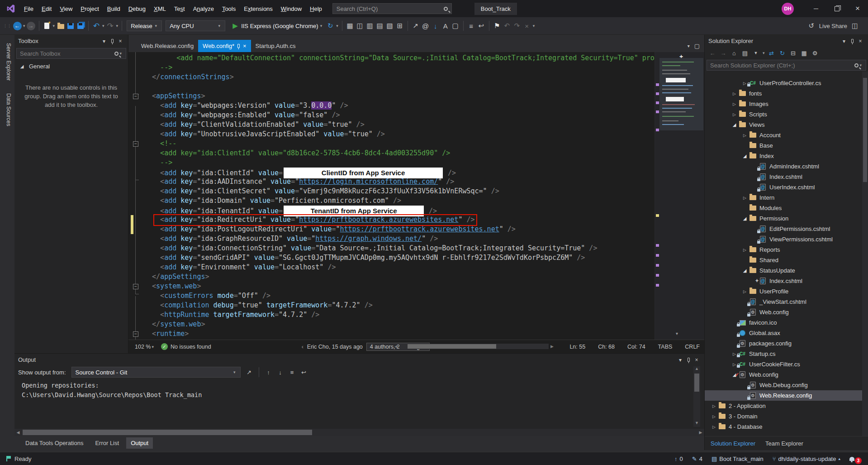 Image resolution: width=868 pixels, height=465 pixels. What do you see at coordinates (304, 372) in the screenshot?
I see `word-wrap-icon: ↩` at bounding box center [304, 372].